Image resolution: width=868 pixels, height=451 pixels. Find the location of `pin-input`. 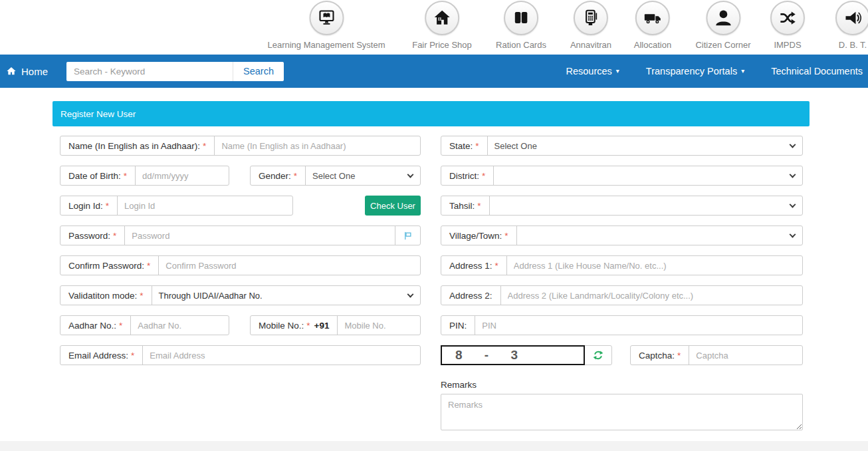

pin-input is located at coordinates (639, 325).